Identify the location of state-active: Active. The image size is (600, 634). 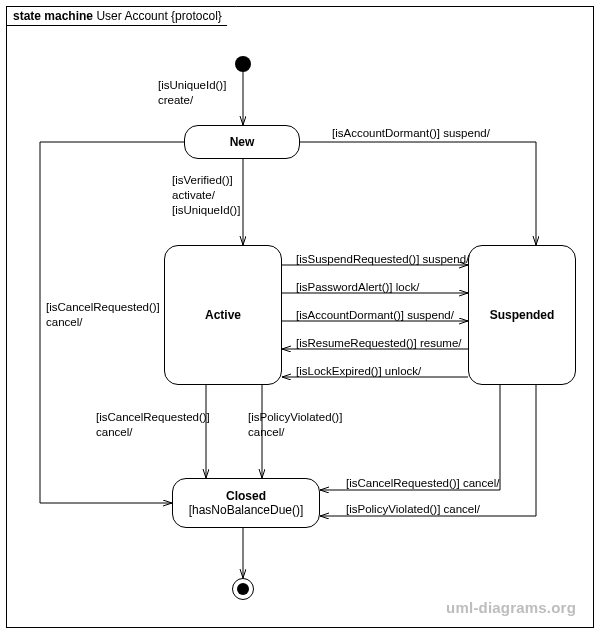
(223, 315).